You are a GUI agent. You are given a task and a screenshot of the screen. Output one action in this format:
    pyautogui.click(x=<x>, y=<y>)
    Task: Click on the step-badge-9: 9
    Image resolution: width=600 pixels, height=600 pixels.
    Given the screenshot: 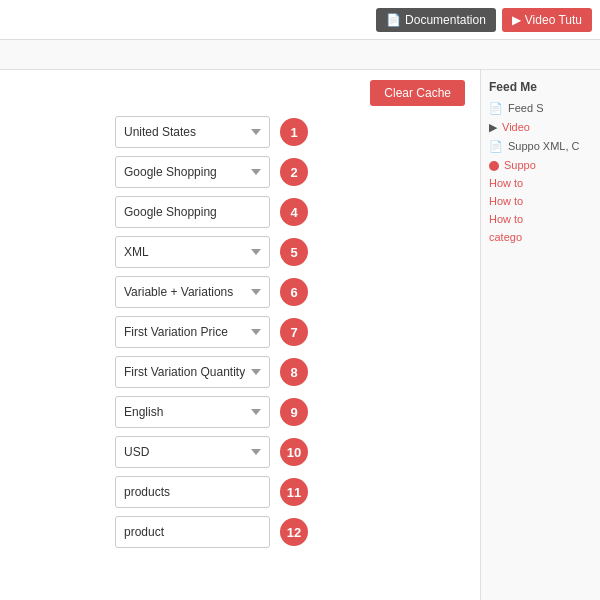 What is the action you would take?
    pyautogui.click(x=294, y=412)
    